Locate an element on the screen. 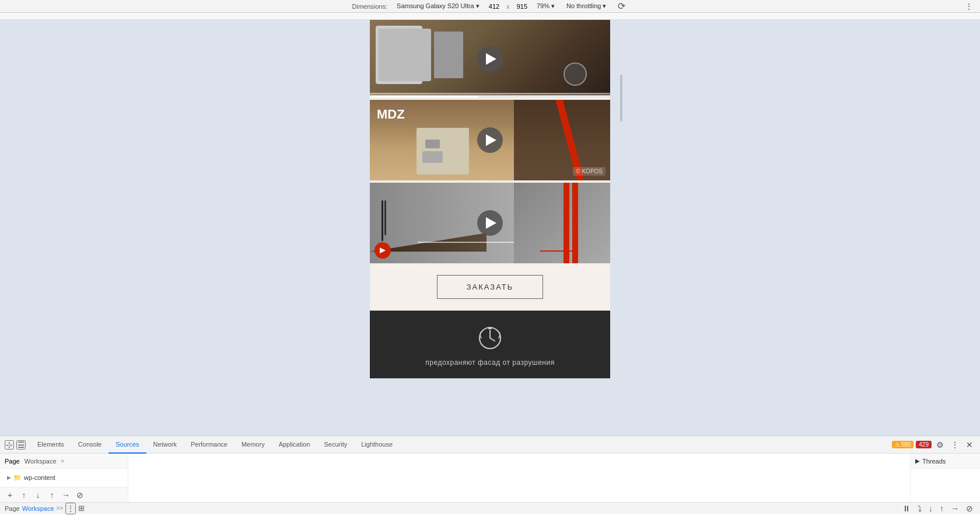  tab-performance: Performance is located at coordinates (209, 445).